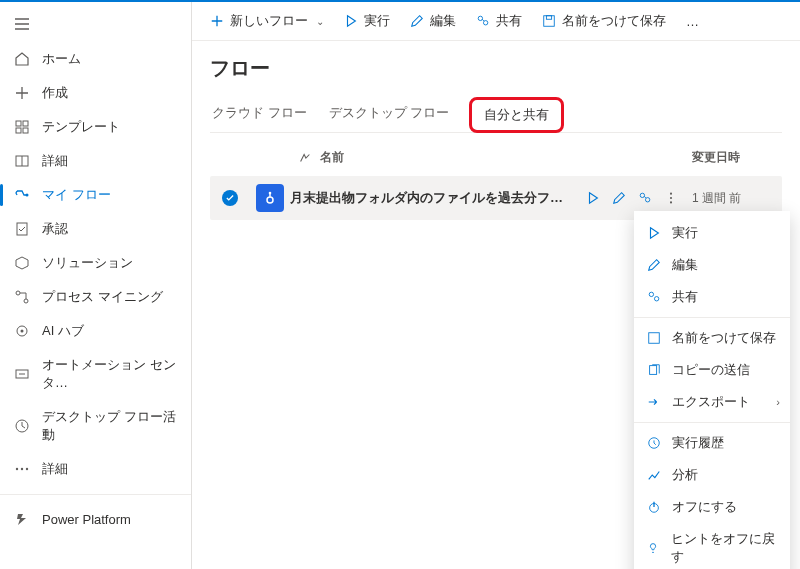  What do you see at coordinates (22, 195) in the screenshot?
I see `flow-icon` at bounding box center [22, 195].